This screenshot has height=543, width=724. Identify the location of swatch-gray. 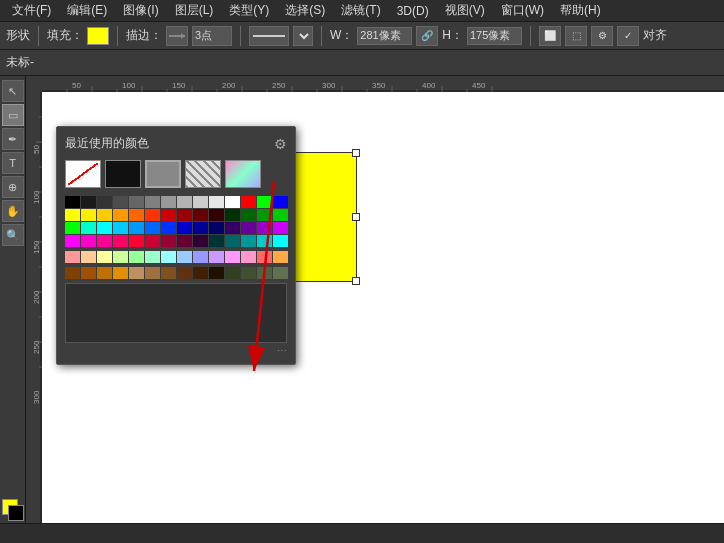
(163, 174).